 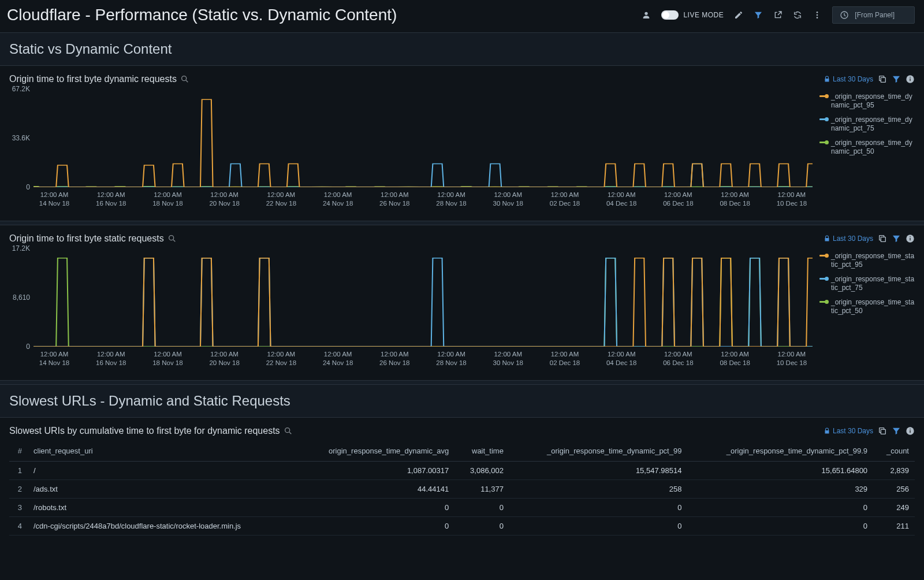 I want to click on legend-item: _origin_response_time_dynamic_pct_95, so click(x=867, y=101).